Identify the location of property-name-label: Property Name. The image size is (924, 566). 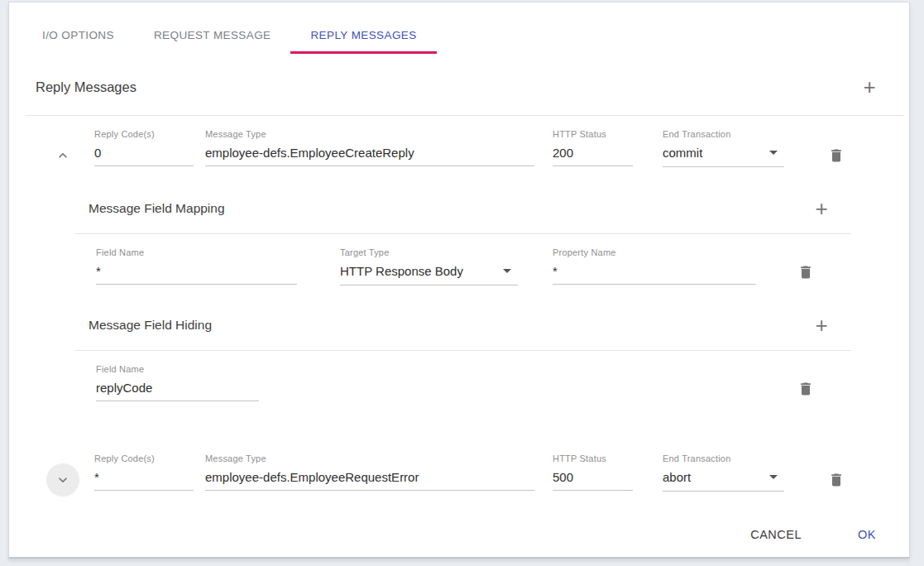
(654, 252).